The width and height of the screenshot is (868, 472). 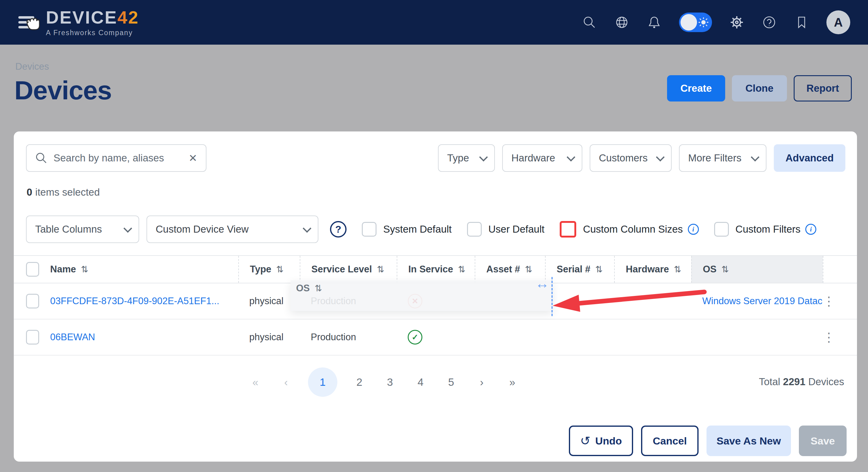 I want to click on column-header-name: Name⇅, so click(x=139, y=269).